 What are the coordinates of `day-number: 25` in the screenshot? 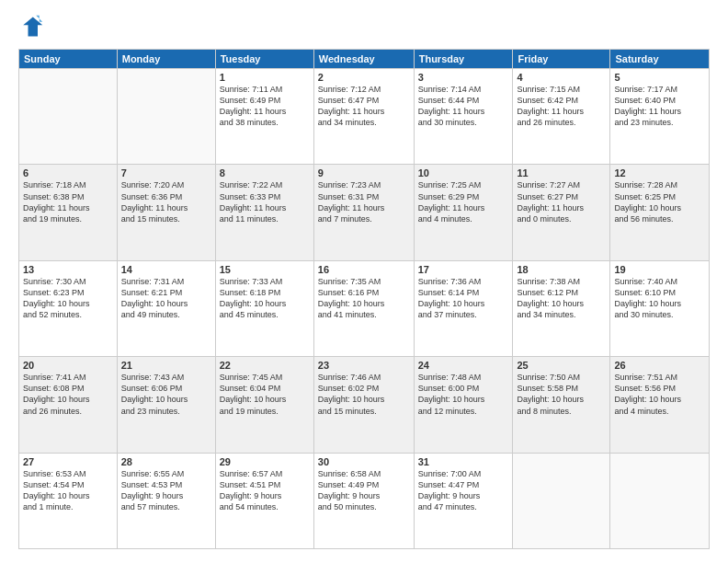 It's located at (561, 365).